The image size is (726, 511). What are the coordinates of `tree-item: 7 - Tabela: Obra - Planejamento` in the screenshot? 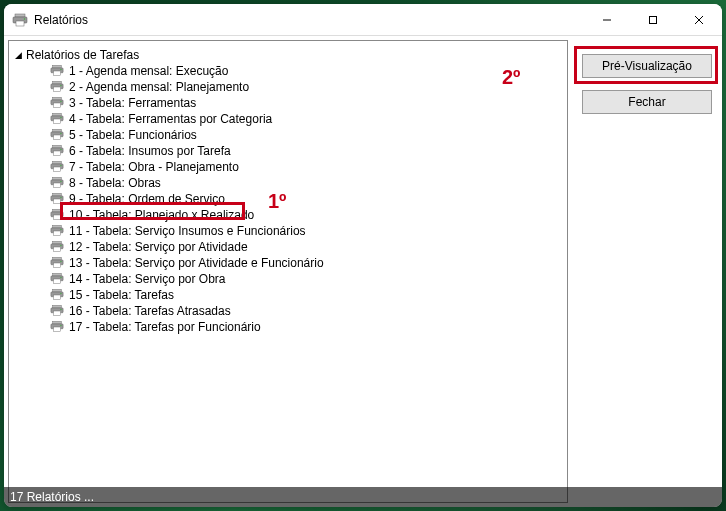 It's located at (305, 167).